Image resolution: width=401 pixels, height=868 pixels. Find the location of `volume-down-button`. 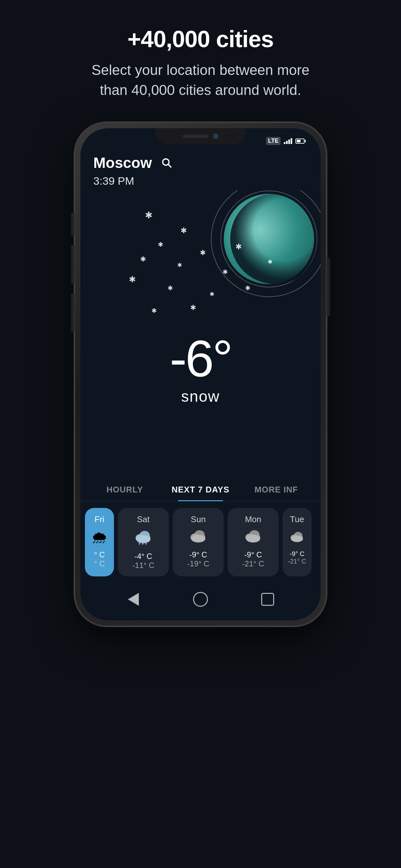

volume-down-button is located at coordinates (73, 264).